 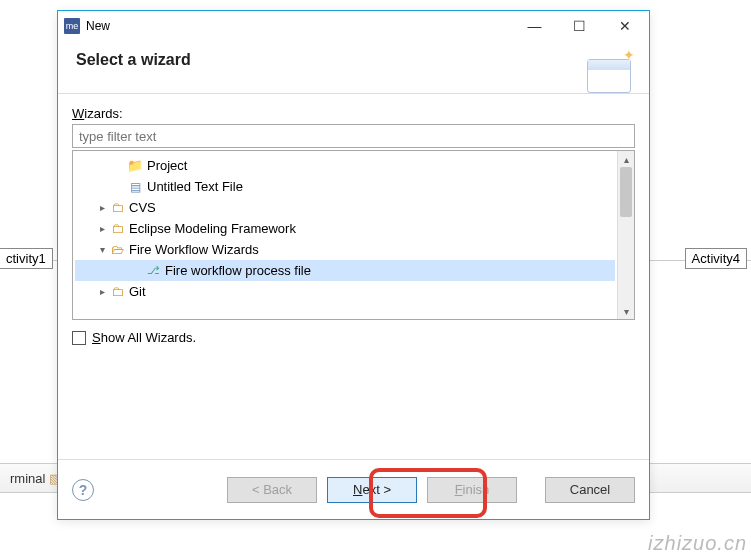 What do you see at coordinates (626, 159) in the screenshot?
I see `scroll-up-icon: ▴` at bounding box center [626, 159].